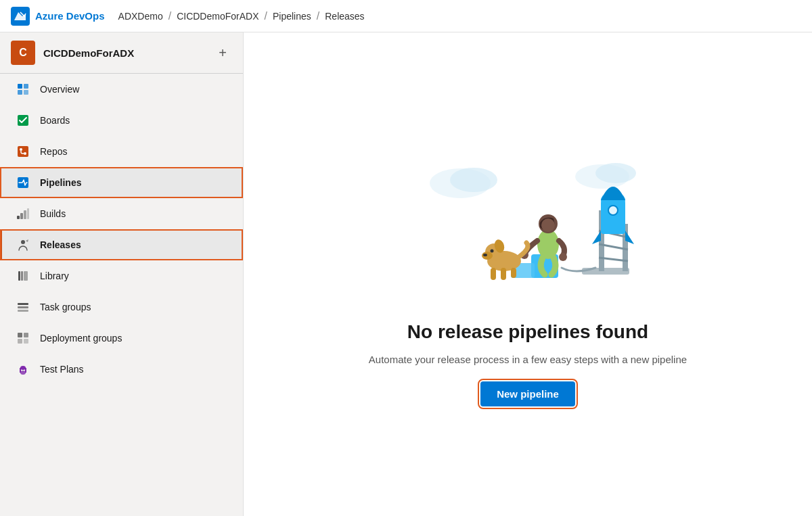  I want to click on sidebar-item-repos-label: Repos, so click(53, 151).